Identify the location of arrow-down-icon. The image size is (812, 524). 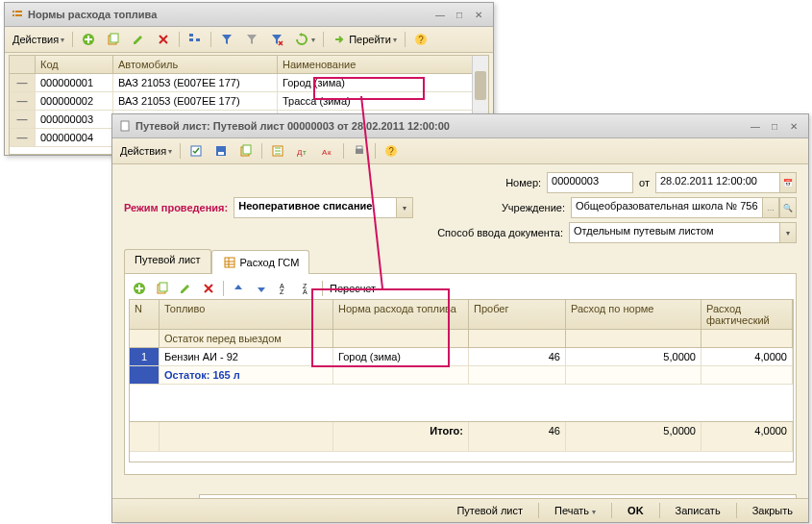
(261, 288).